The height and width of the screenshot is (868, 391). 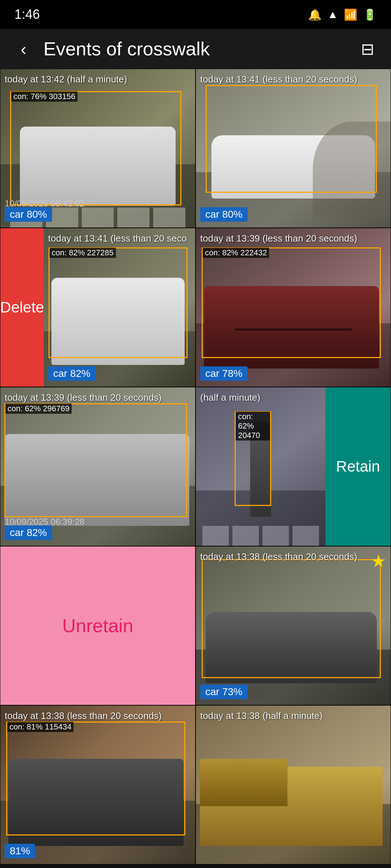 What do you see at coordinates (293, 307) in the screenshot?
I see `event-cell-3: con: 82% 222432 today at 13:39 (less tha…` at bounding box center [293, 307].